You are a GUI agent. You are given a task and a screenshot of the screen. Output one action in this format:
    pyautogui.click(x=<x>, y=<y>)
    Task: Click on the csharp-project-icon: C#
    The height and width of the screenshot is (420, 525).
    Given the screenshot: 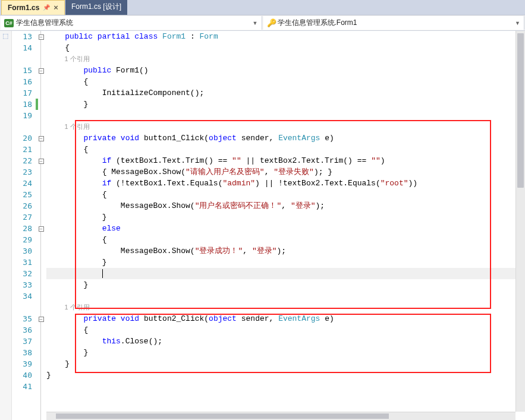 What is the action you would take?
    pyautogui.click(x=9, y=23)
    